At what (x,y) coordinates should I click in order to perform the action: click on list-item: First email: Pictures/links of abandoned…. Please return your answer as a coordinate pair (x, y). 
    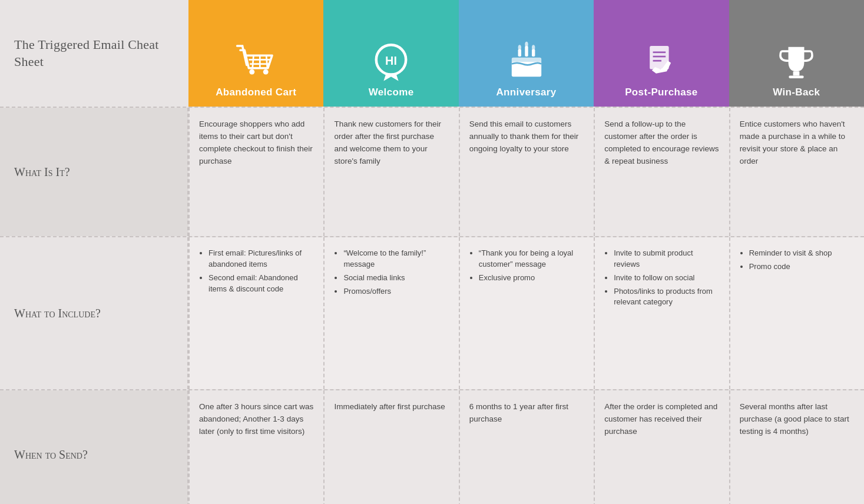
    Looking at the image, I should click on (261, 259).